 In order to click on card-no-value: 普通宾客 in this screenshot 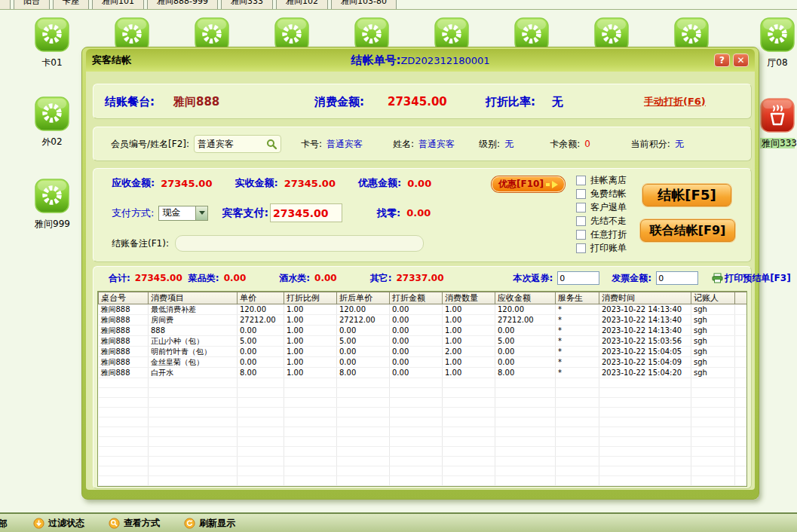, I will do `click(345, 145)`.